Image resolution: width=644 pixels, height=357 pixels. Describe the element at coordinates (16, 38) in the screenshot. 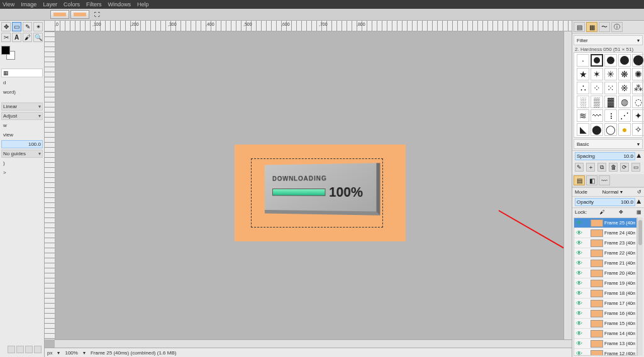

I see `text-tool-icon: A` at that location.